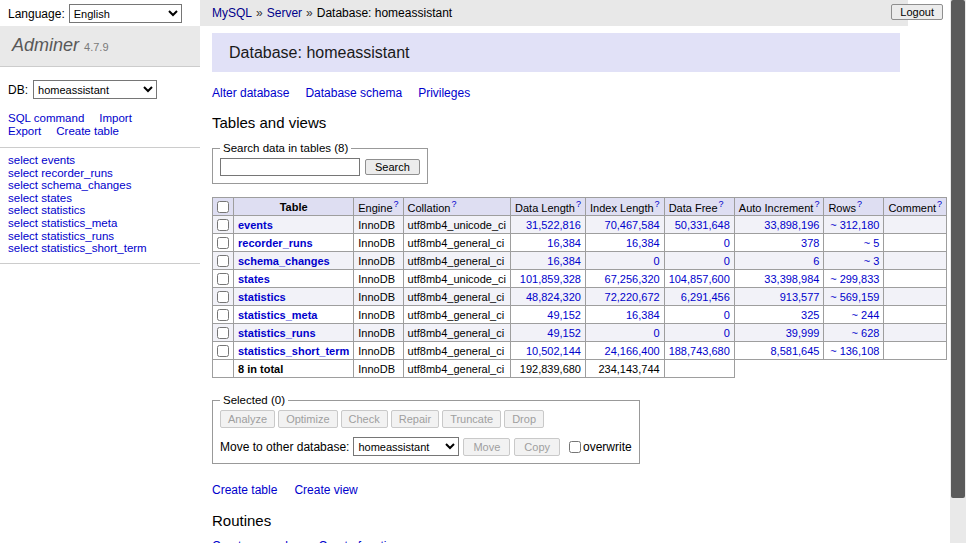  Describe the element at coordinates (250, 93) in the screenshot. I see `alter-database-link: Alter database` at that location.